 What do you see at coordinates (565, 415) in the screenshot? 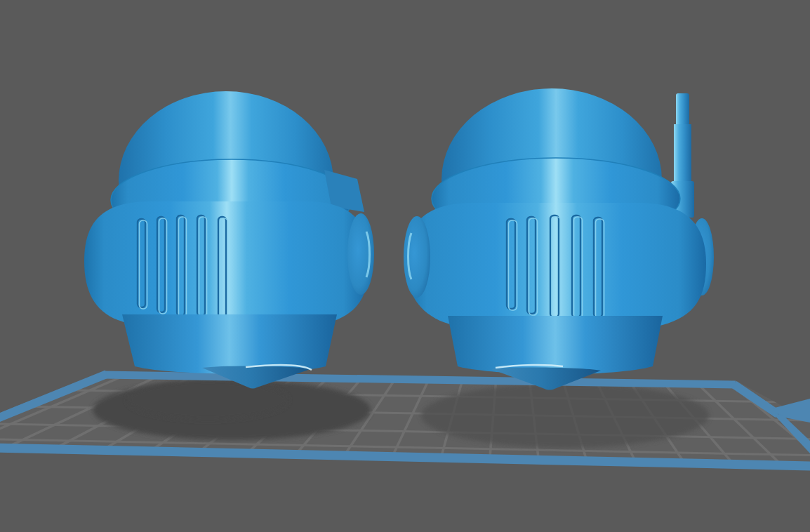
I see `model-shadow-right` at bounding box center [565, 415].